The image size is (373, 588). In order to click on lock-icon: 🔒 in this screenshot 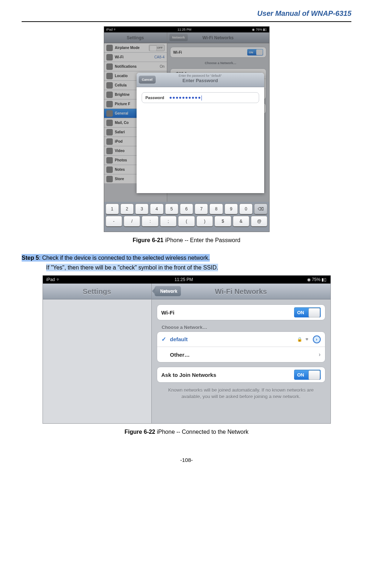, I will do `click(300, 339)`.